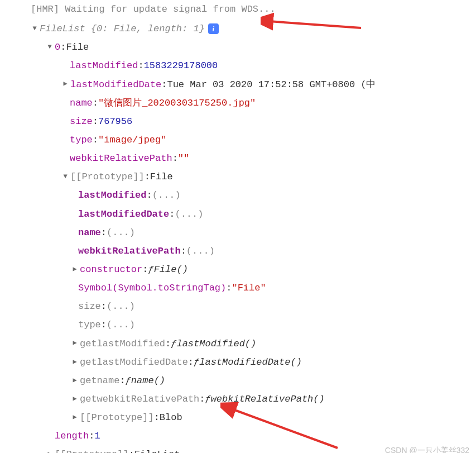 This screenshot has height=453, width=476. What do you see at coordinates (122, 29) in the screenshot?
I see `filelist-summary: FileList {0: File, length: 1}` at bounding box center [122, 29].